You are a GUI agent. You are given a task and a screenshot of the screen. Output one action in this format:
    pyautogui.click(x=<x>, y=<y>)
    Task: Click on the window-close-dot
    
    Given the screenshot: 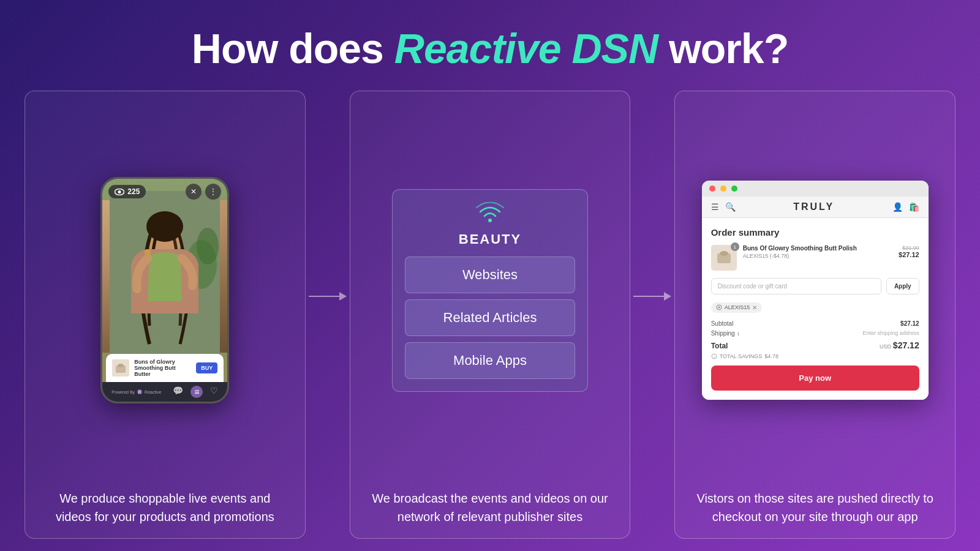 What is the action you would take?
    pyautogui.click(x=712, y=189)
    